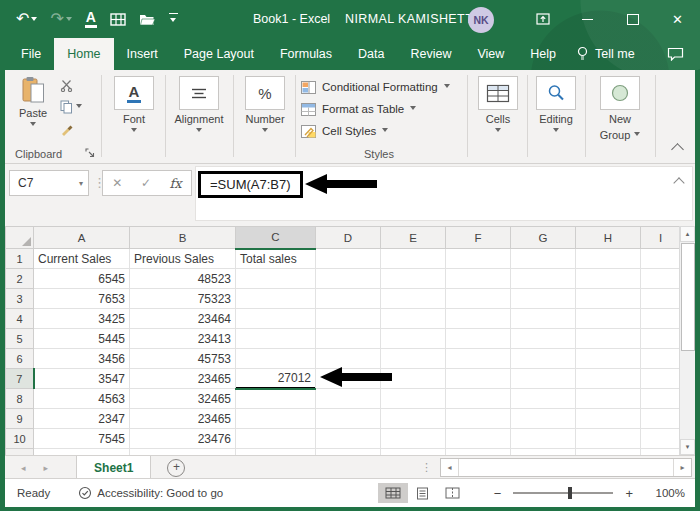 Image resolution: width=700 pixels, height=511 pixels. What do you see at coordinates (60, 19) in the screenshot?
I see `redo-button: ↷` at bounding box center [60, 19].